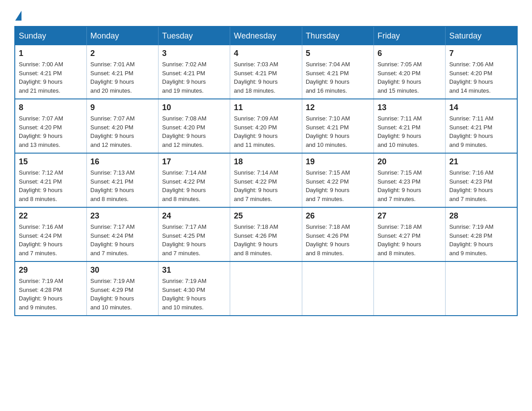  Describe the element at coordinates (51, 288) in the screenshot. I see `calendar-cell: 29 Sunrise: 7:19 AMSunset: 4:28 PMDaylig…` at that location.